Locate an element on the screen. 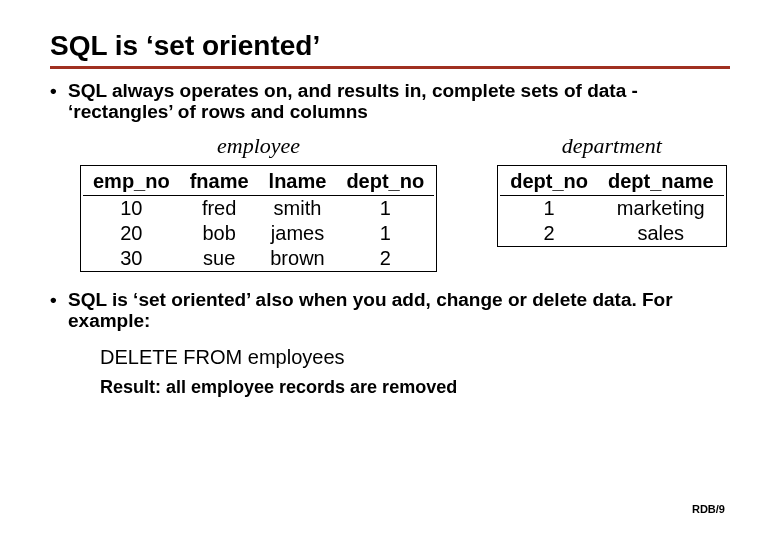 The height and width of the screenshot is (540, 780). cell: sales is located at coordinates (661, 234).